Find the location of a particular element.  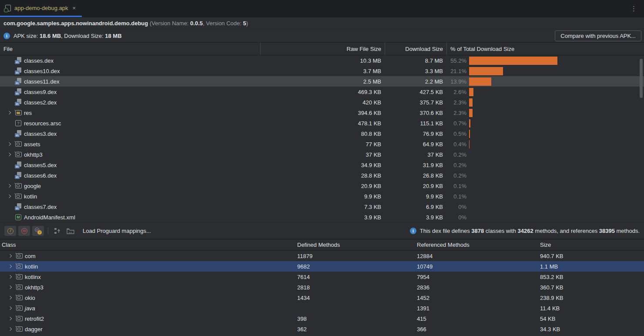

raw-file-size: 34.9 KB is located at coordinates (322, 165).